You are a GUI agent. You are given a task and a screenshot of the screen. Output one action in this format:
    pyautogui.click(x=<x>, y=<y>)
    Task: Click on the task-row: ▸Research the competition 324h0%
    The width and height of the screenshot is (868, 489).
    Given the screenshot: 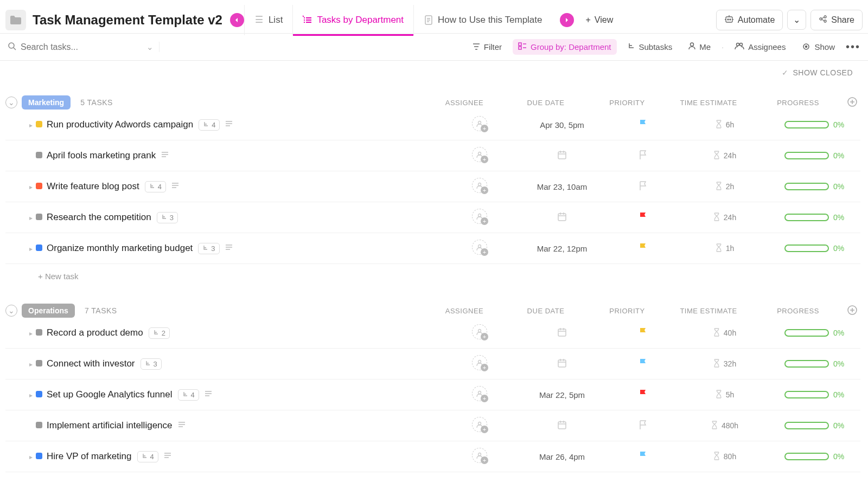 What is the action you would take?
    pyautogui.click(x=433, y=218)
    